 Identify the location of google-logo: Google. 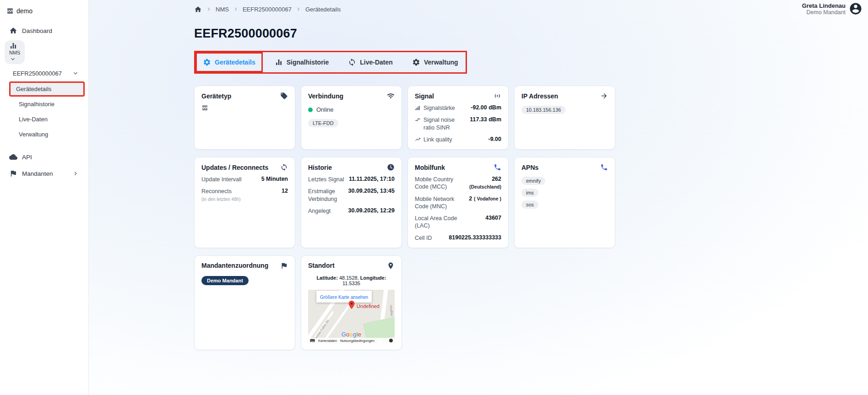
(352, 334).